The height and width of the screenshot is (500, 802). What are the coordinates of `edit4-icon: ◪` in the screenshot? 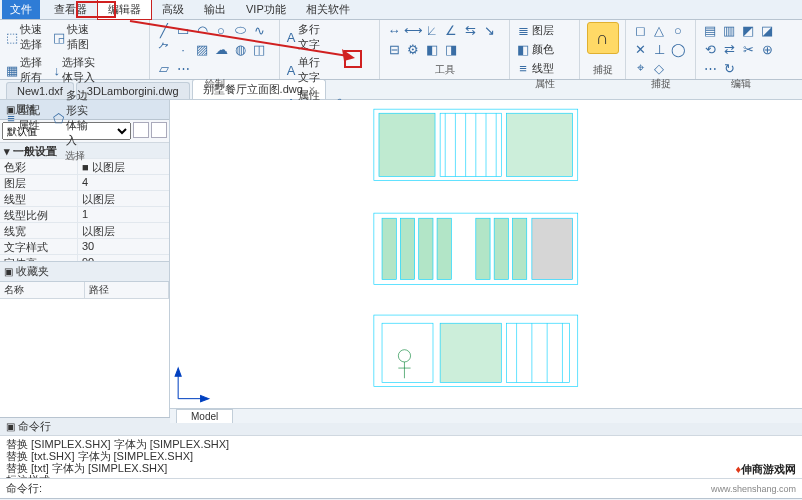 It's located at (767, 30).